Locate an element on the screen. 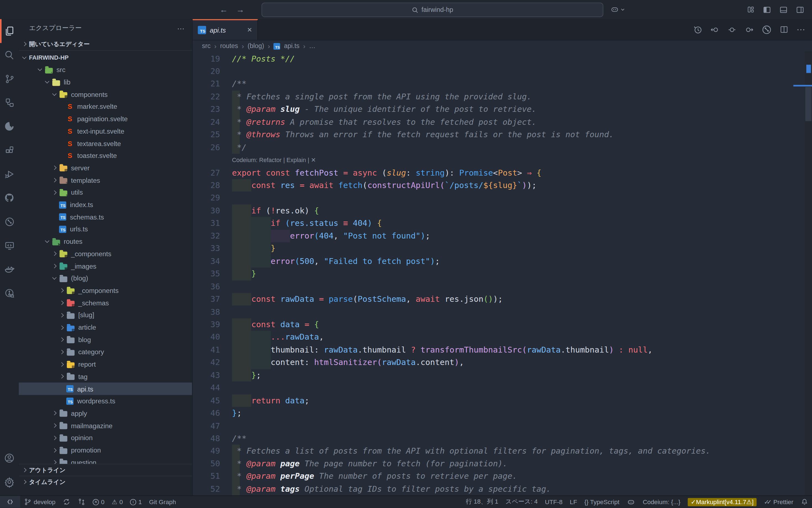  tree-item-pagination-svelte: Spagination.svelte is located at coordinates (106, 119).